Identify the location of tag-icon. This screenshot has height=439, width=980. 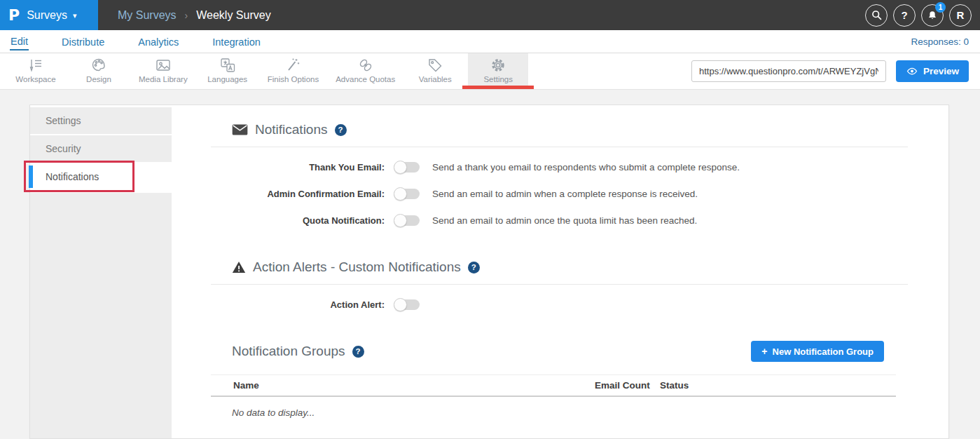
(435, 65).